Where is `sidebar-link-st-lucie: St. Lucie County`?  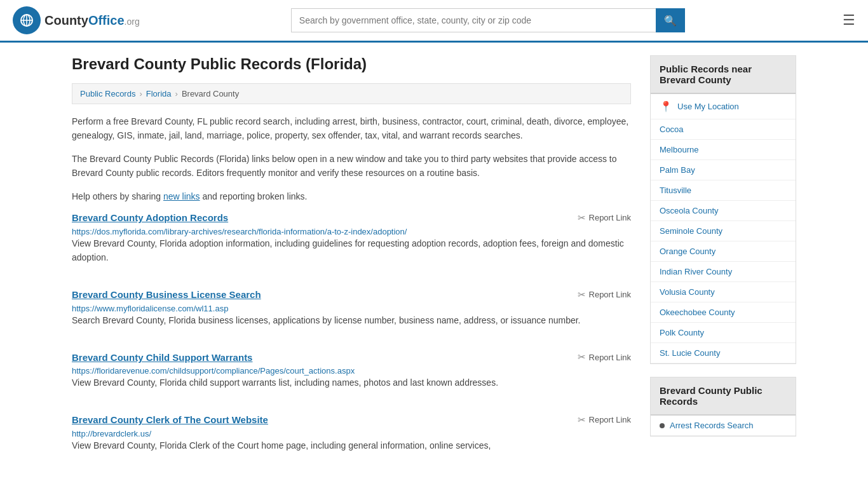
sidebar-link-st-lucie: St. Lucie County is located at coordinates (723, 353).